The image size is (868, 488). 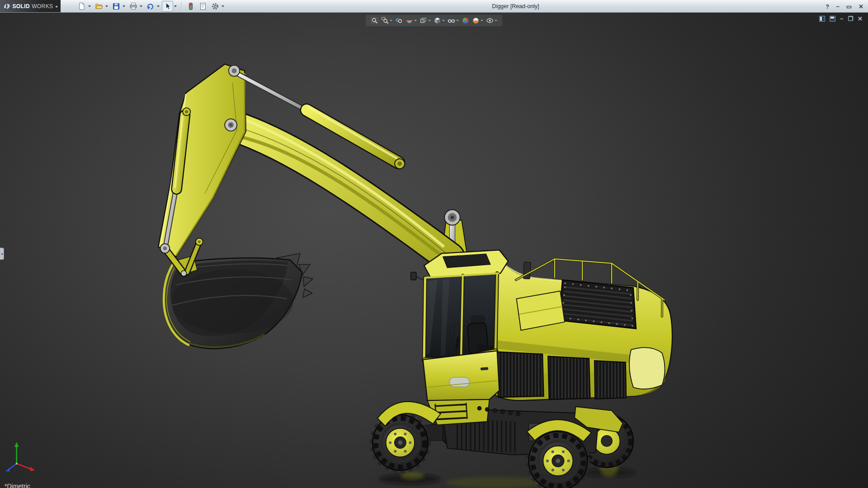 I want to click on help-button: ?, so click(x=827, y=6).